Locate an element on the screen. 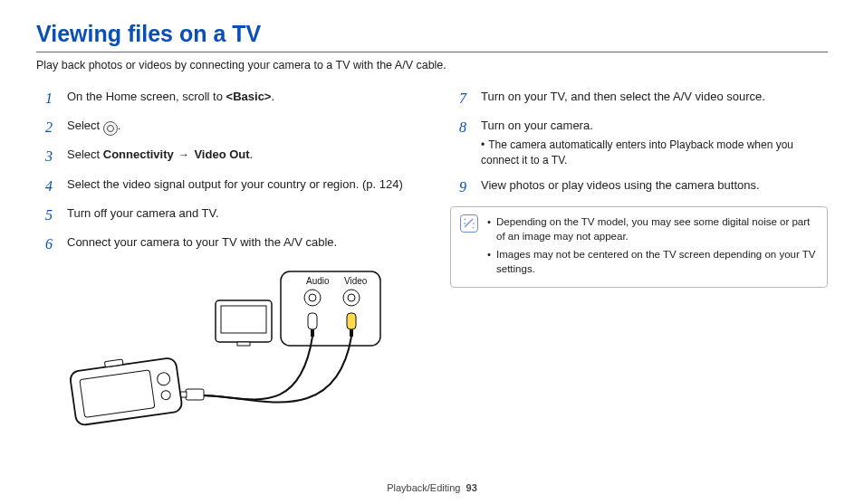 This screenshot has height=504, width=864. step-item: 1On the Home screen, scroll to <Basic>. is located at coordinates (230, 99).